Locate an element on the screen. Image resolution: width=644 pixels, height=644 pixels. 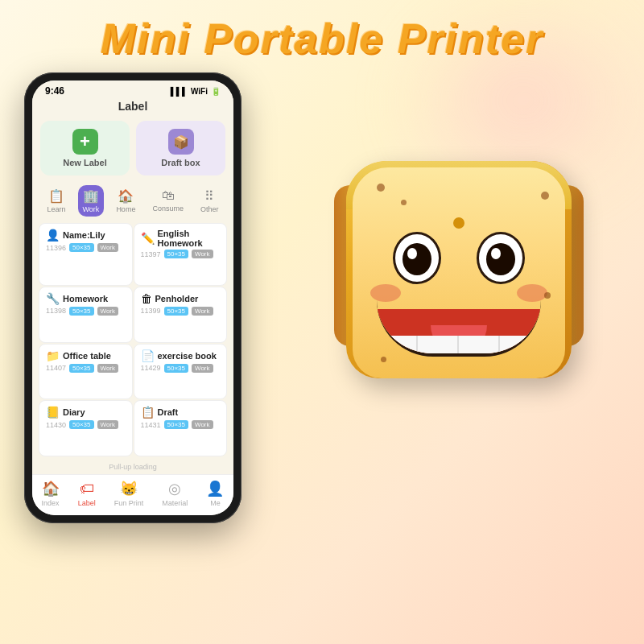
toast-eye-right is located at coordinates (501, 258).